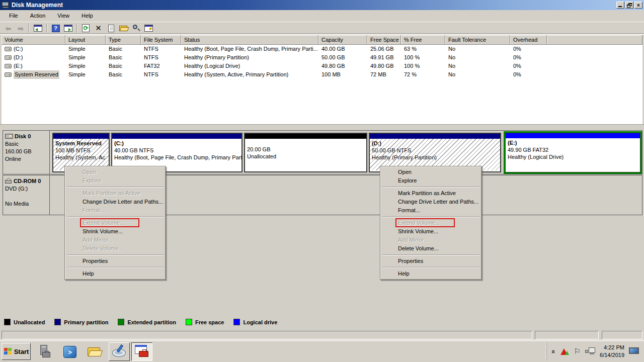 The image size is (644, 362). What do you see at coordinates (256, 322) in the screenshot?
I see `legend-logical-drive: Logical drive` at bounding box center [256, 322].